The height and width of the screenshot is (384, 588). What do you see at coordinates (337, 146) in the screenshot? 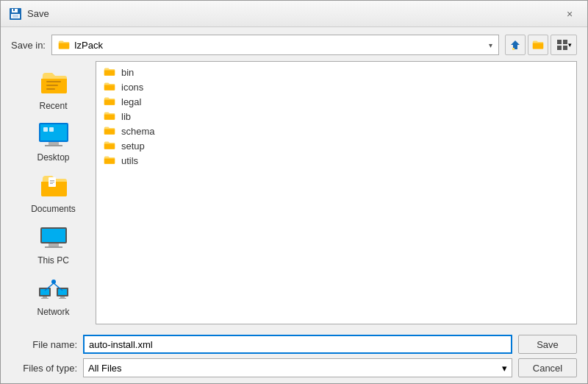
I see `file-item: setup` at bounding box center [337, 146].